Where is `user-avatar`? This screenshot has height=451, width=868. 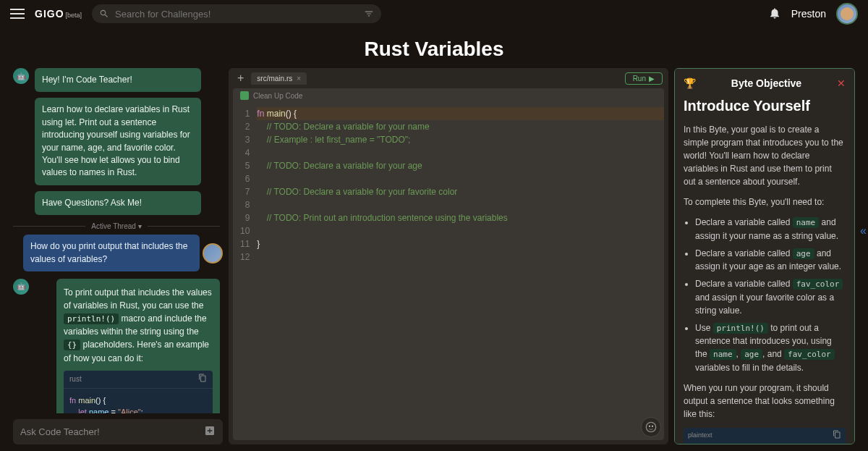
user-avatar is located at coordinates (847, 14).